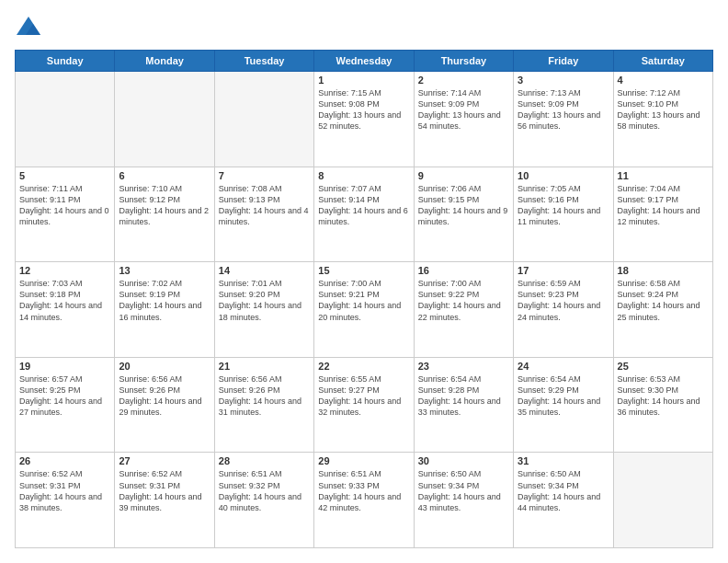  Describe the element at coordinates (663, 214) in the screenshot. I see `calendar-cell: 11Sunrise: 7:04 AM Sunset: 9:17 PM Dayli…` at that location.